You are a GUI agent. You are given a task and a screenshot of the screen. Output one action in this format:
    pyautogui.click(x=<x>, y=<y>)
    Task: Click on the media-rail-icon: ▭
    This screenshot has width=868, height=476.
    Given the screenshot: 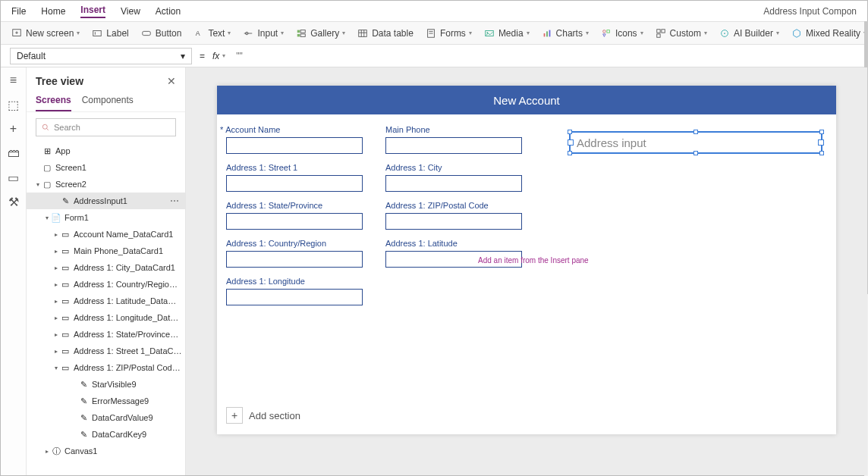 What is the action you would take?
    pyautogui.click(x=14, y=177)
    